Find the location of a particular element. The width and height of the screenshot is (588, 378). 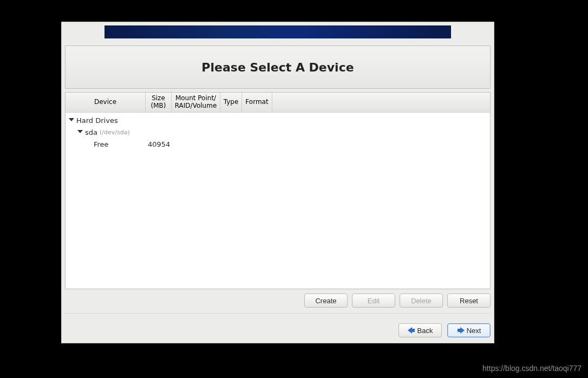

title-panel: Please Select A Device is located at coordinates (278, 67).